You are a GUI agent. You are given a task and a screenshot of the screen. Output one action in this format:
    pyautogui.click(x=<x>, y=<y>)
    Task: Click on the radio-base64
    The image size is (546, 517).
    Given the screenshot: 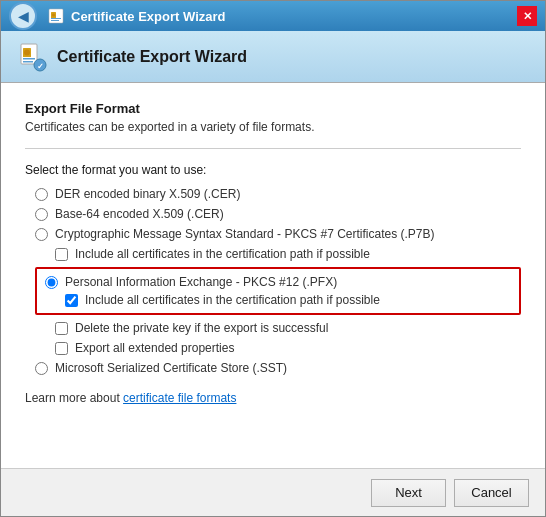 What is the action you would take?
    pyautogui.click(x=42, y=214)
    